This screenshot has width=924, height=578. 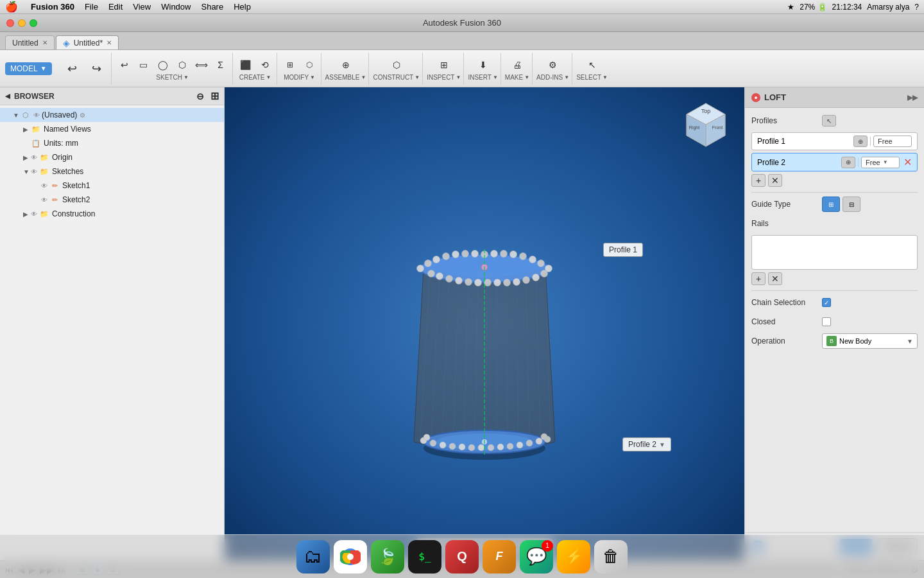 What do you see at coordinates (112, 115) in the screenshot?
I see `tree-item-unsaved: ▼ ⬡ 👁 (Unsaved) ⚙` at bounding box center [112, 115].